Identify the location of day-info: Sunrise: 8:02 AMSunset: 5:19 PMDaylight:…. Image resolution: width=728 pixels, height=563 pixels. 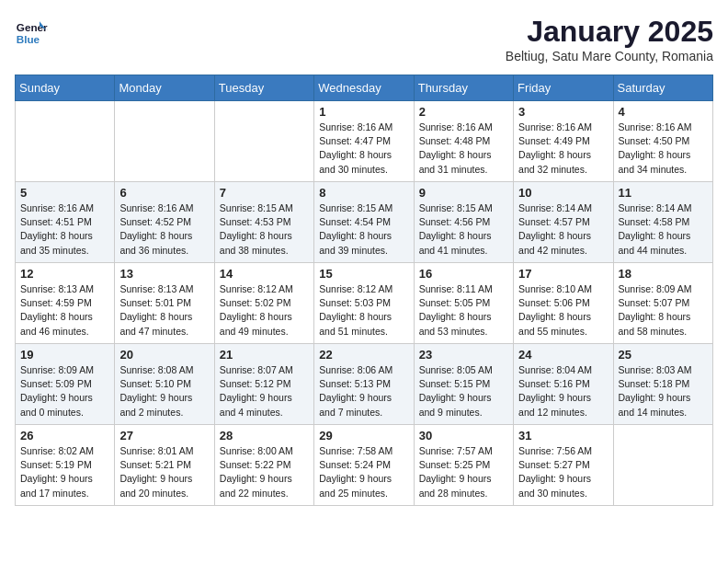
(64, 473).